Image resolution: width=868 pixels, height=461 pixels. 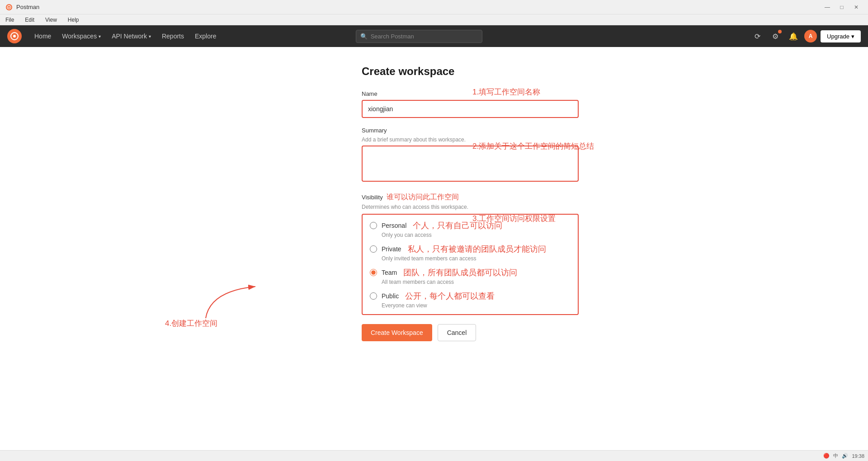 I want to click on chinese-personal: 个人，只有自己可以访问, so click(x=458, y=226).